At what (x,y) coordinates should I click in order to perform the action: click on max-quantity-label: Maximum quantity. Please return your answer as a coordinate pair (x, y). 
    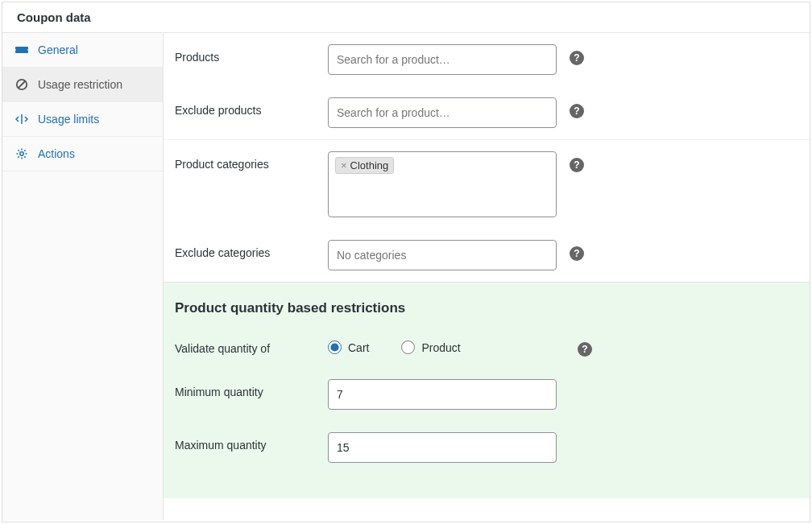
    Looking at the image, I should click on (247, 442).